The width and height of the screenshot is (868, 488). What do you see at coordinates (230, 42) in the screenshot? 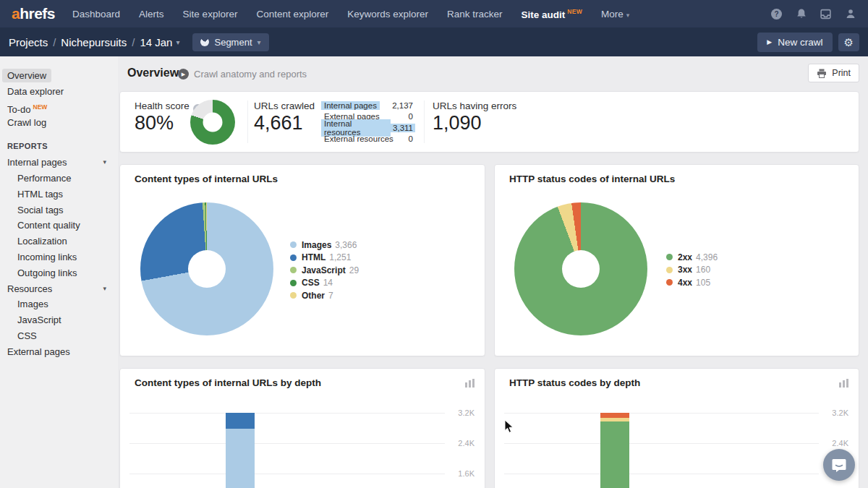
I see `segment-button: Segment ▾` at bounding box center [230, 42].